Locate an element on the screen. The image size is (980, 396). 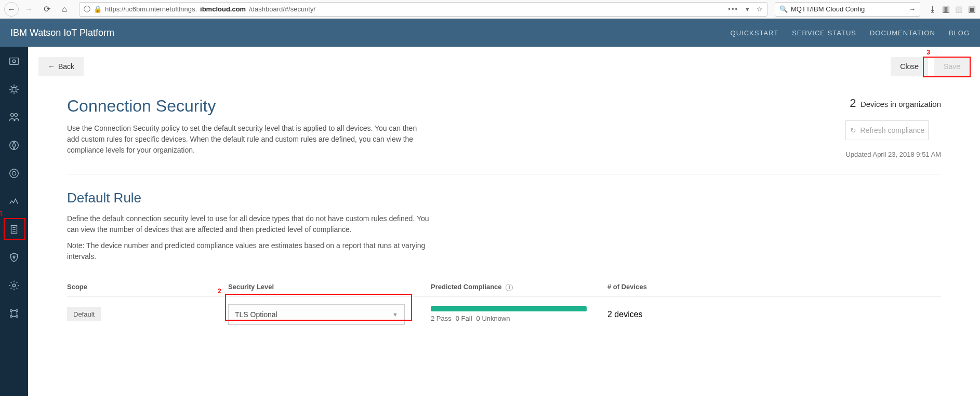
sidebar-item-overview is located at coordinates (14, 61).